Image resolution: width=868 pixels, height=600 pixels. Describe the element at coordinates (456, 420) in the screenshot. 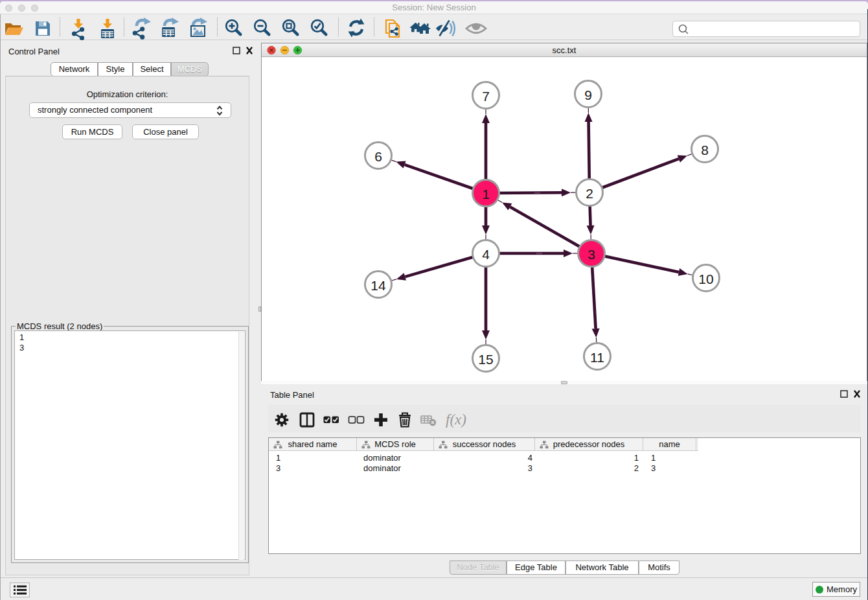

I see `svg-text: f(x)` at that location.